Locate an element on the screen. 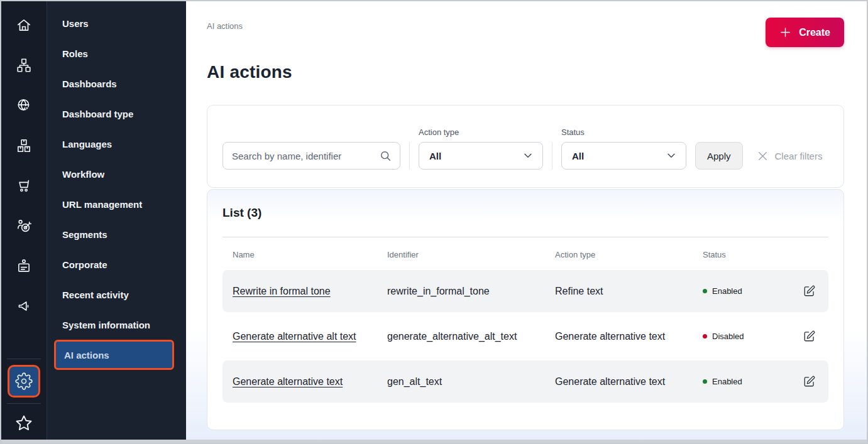 Image resolution: width=868 pixels, height=444 pixels. sidebar-item-system-information: System information is located at coordinates (117, 325).